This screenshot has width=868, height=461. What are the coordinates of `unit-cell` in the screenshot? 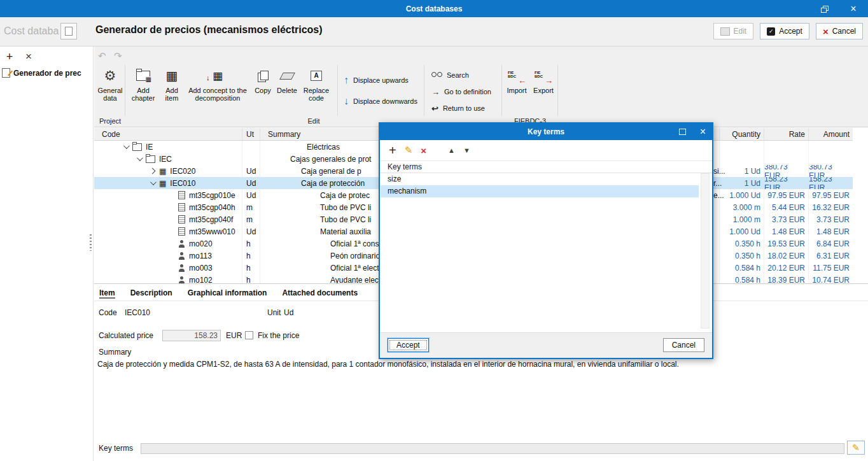 It's located at (251, 159).